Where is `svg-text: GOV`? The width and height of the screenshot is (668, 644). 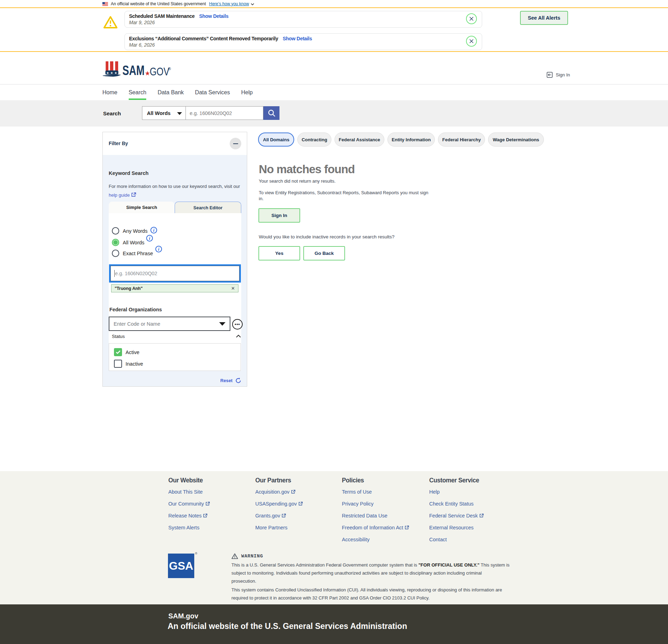
svg-text: GOV is located at coordinates (160, 72).